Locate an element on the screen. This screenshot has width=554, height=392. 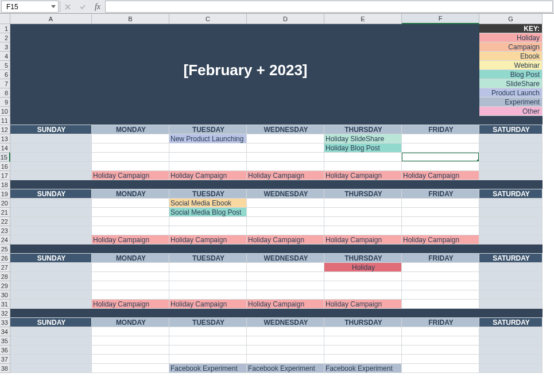
row-header: 17 is located at coordinates (5, 176).